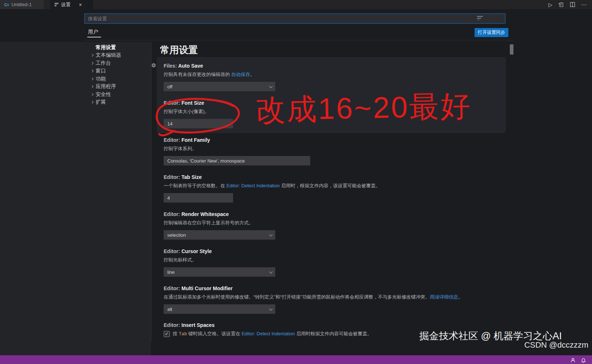  Describe the element at coordinates (57, 4) in the screenshot. I see `settings-sliders-icon` at that location.